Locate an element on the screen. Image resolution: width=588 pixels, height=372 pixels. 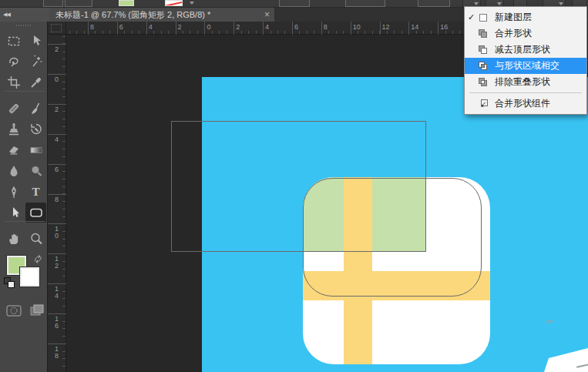
spot-healing-brush-tool is located at coordinates (14, 109).